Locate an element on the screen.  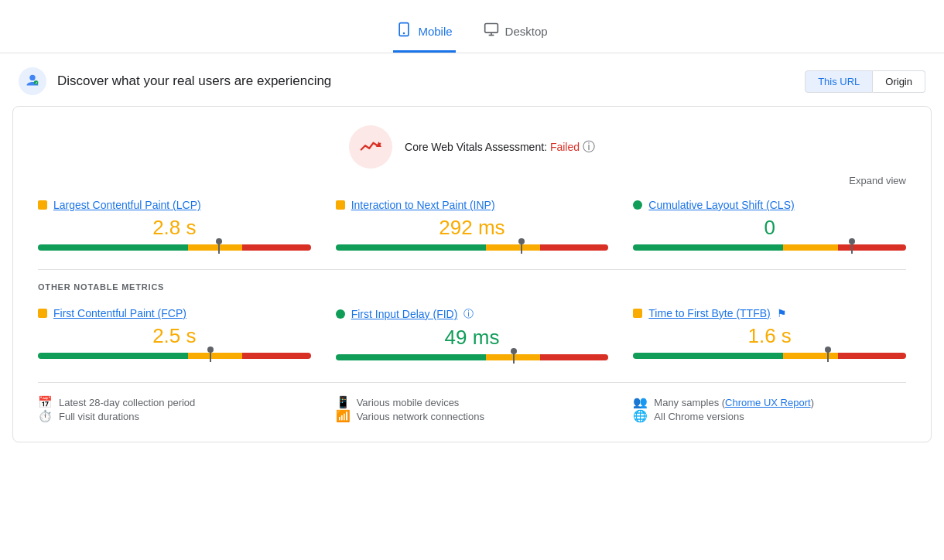
lcp-dot is located at coordinates (43, 205).